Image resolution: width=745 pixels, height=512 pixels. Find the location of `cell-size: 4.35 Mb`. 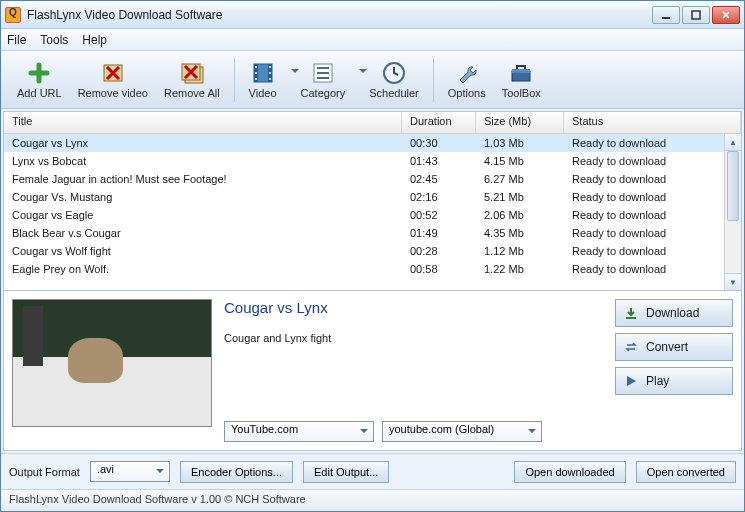

cell-size: 4.35 Mb is located at coordinates (520, 233).